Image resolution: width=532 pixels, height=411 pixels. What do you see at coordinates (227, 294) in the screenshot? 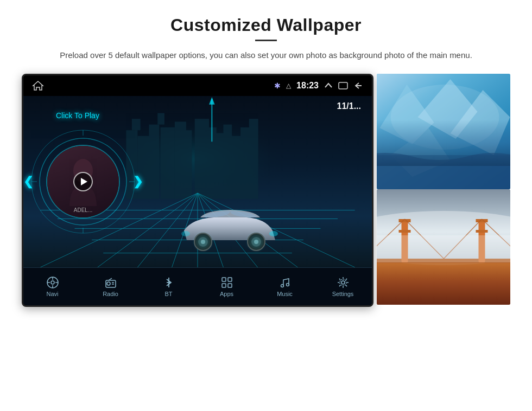
I see `apps-label: Apps` at bounding box center [227, 294].